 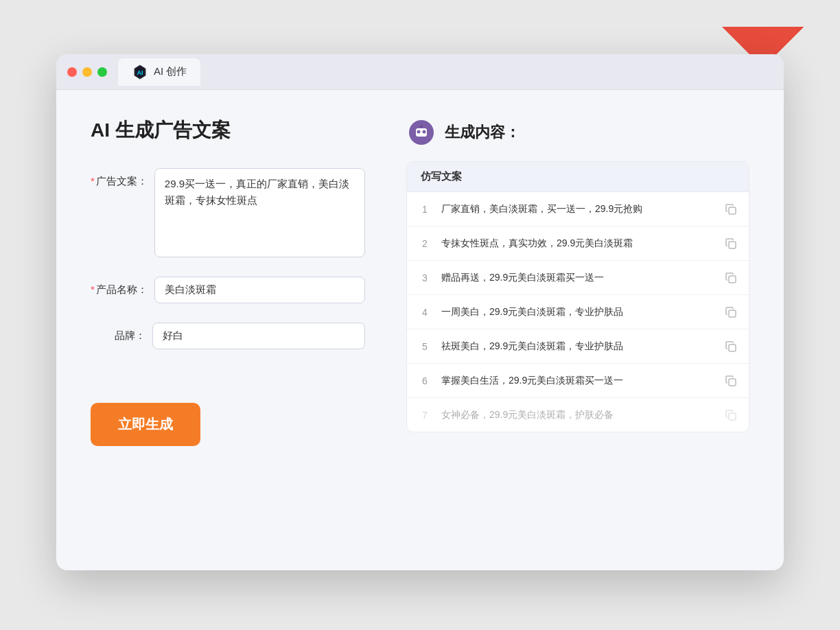 What do you see at coordinates (425, 312) in the screenshot?
I see `row-number: 4` at bounding box center [425, 312].